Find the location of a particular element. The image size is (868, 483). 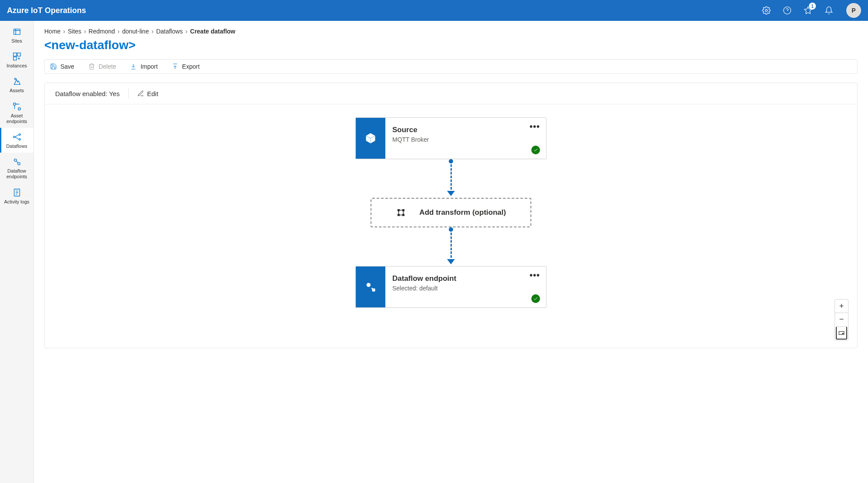

zoom-controls: + − is located at coordinates (841, 320).